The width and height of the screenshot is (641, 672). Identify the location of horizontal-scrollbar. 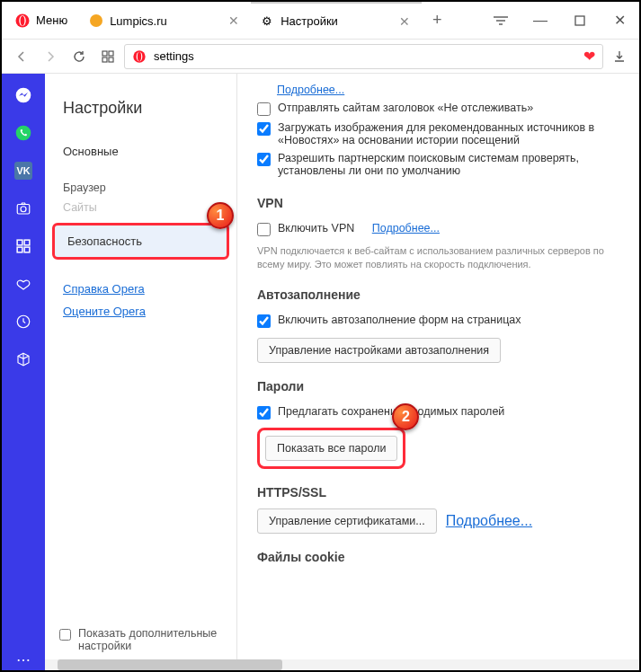
(342, 665).